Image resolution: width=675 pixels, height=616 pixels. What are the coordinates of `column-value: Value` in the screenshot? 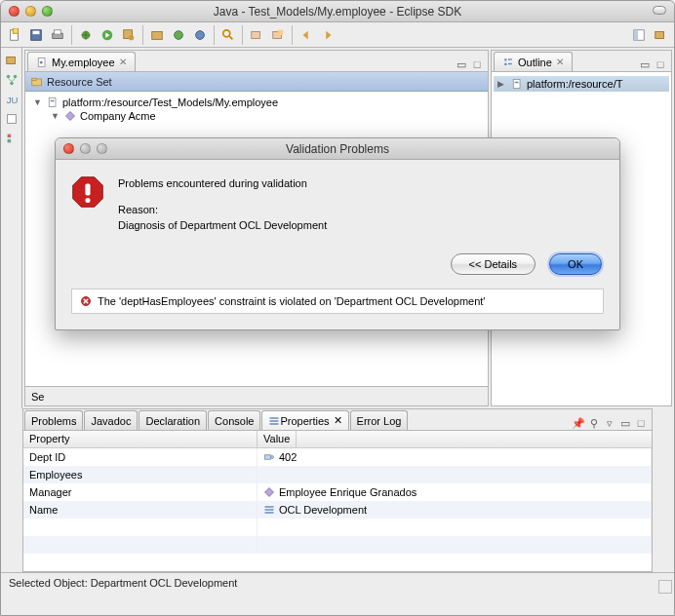 It's located at (277, 439).